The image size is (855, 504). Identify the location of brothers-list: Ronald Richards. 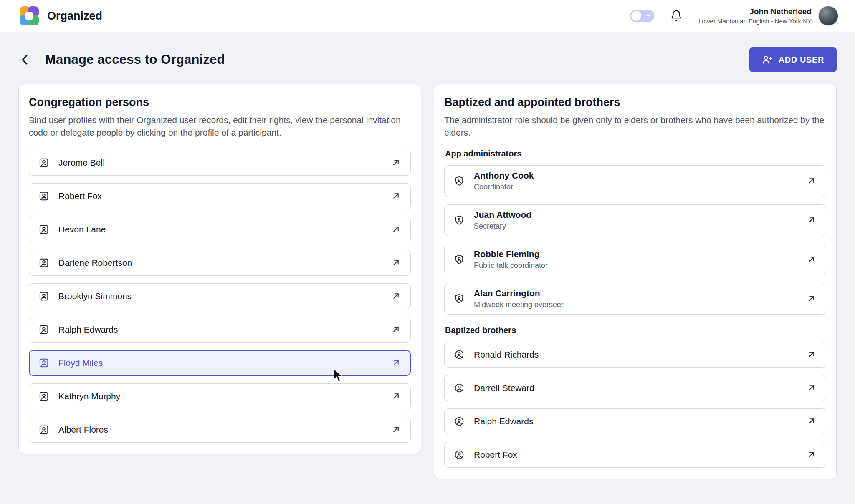
(635, 405).